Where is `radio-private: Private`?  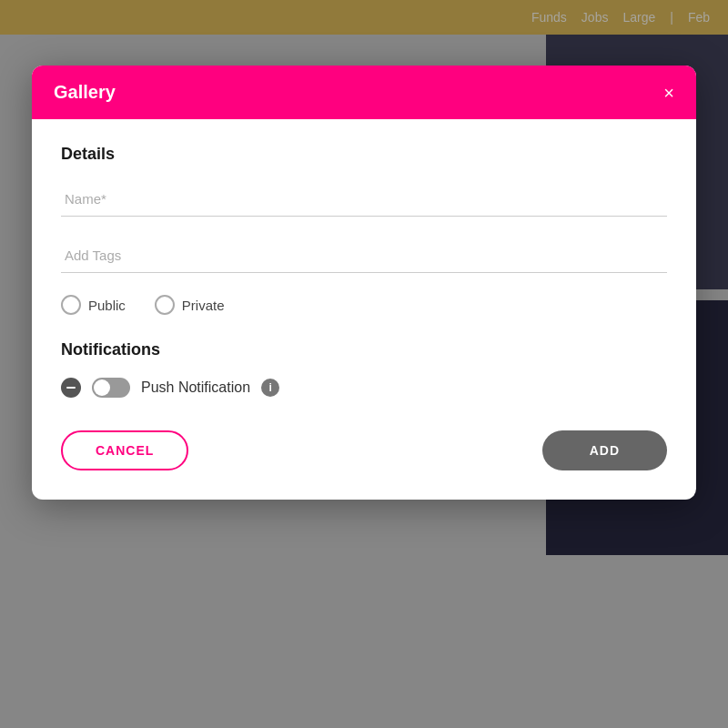
radio-private: Private is located at coordinates (189, 305).